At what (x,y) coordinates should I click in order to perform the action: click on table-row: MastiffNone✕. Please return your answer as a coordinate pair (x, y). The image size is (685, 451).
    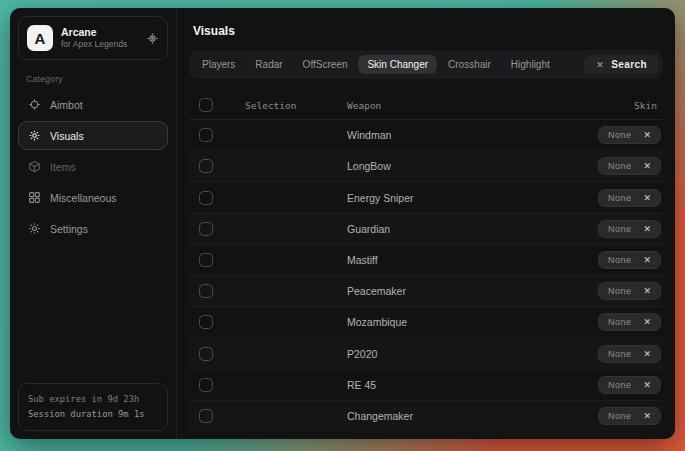
    Looking at the image, I should click on (426, 260).